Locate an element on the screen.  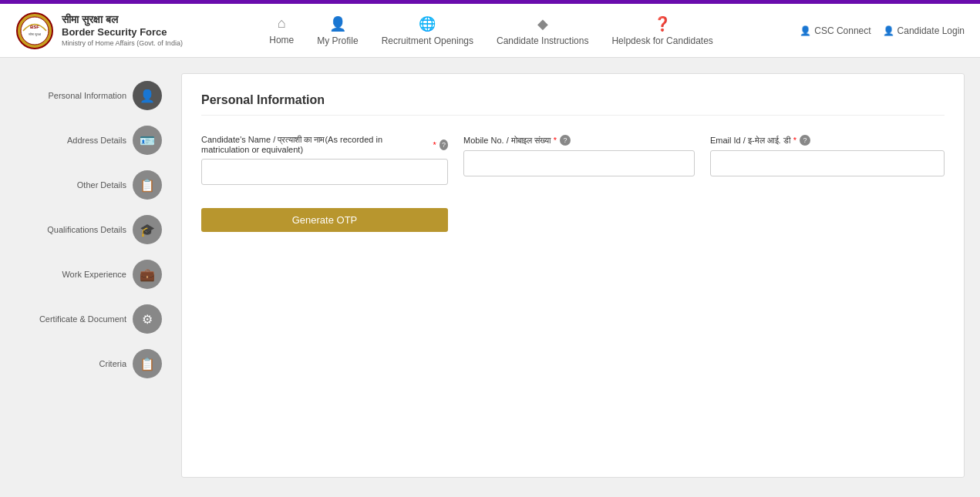
sidebar-qual-label: Qualifications Details is located at coordinates (86, 230).